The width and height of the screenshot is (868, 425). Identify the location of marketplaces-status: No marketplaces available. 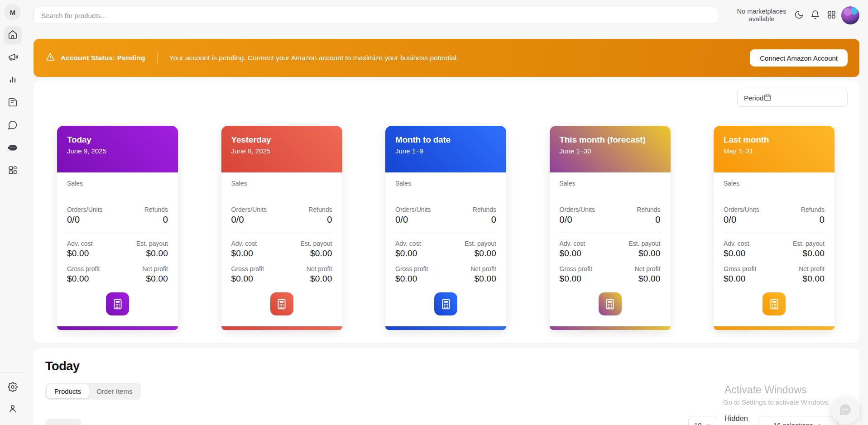
(762, 15).